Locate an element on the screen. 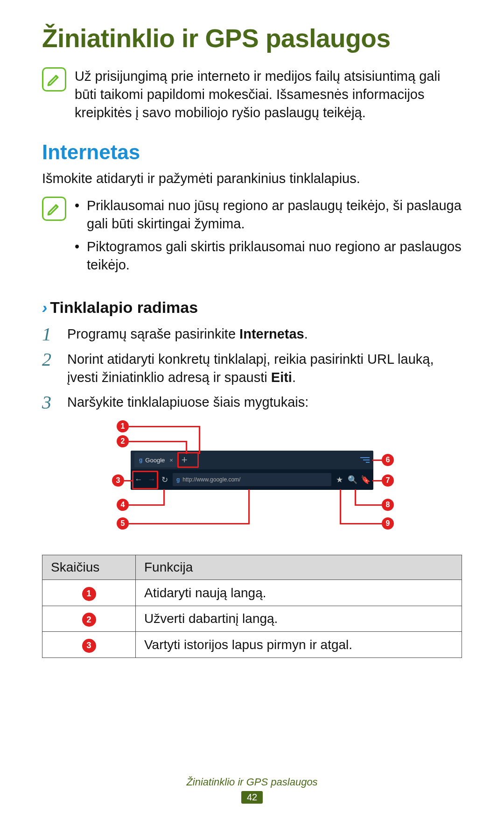 The width and height of the screenshot is (504, 827). subsection-heading: ›Tinklalapio radimas is located at coordinates (252, 307).